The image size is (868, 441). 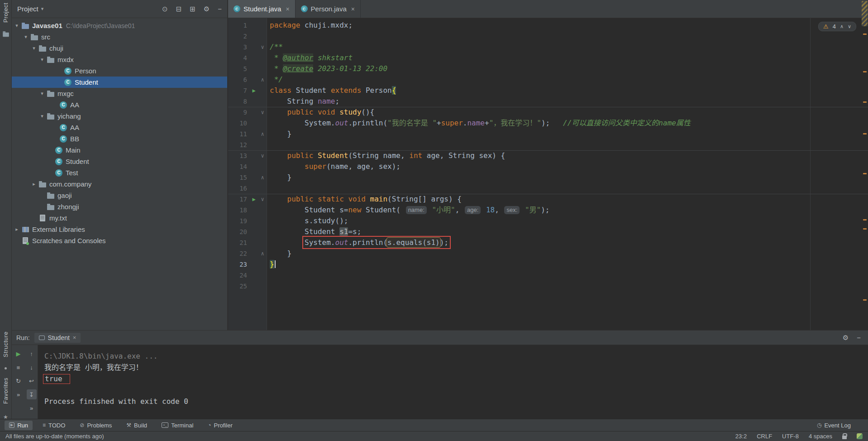 What do you see at coordinates (119, 150) in the screenshot?
I see `tree-item-main: CMain` at bounding box center [119, 150].